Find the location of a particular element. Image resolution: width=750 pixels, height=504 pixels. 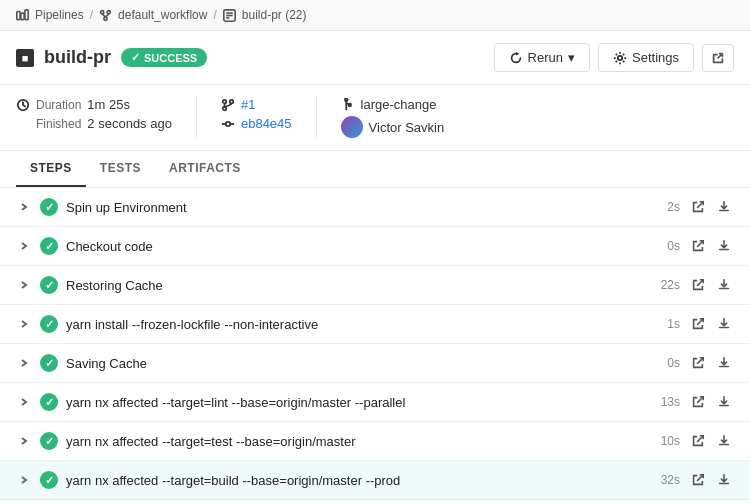

tab-artifacts: ARTIFACTS is located at coordinates (205, 169).